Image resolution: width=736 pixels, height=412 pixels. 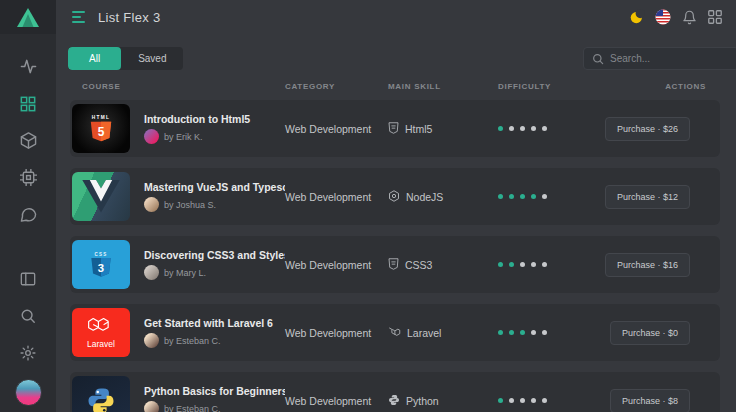 I want to click on skill-name: Html5, so click(x=418, y=129).